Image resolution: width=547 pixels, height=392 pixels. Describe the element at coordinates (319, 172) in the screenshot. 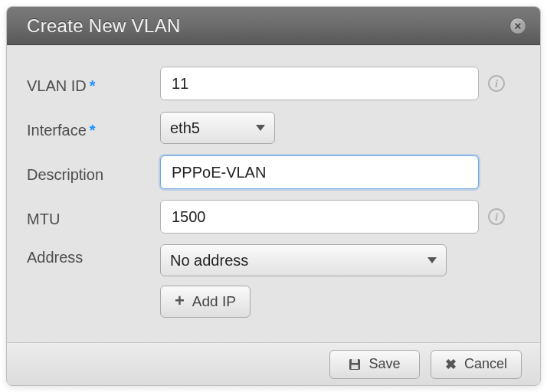

I see `description-input` at that location.